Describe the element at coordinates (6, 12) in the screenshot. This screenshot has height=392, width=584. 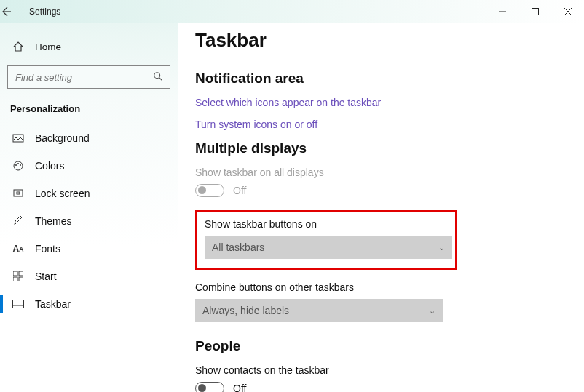
I see `arrow-left-icon` at that location.